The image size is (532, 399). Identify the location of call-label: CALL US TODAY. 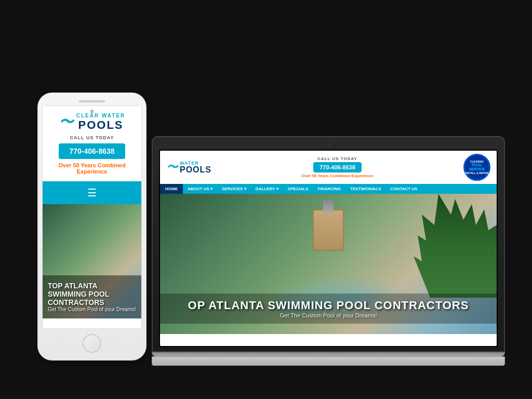
(338, 159).